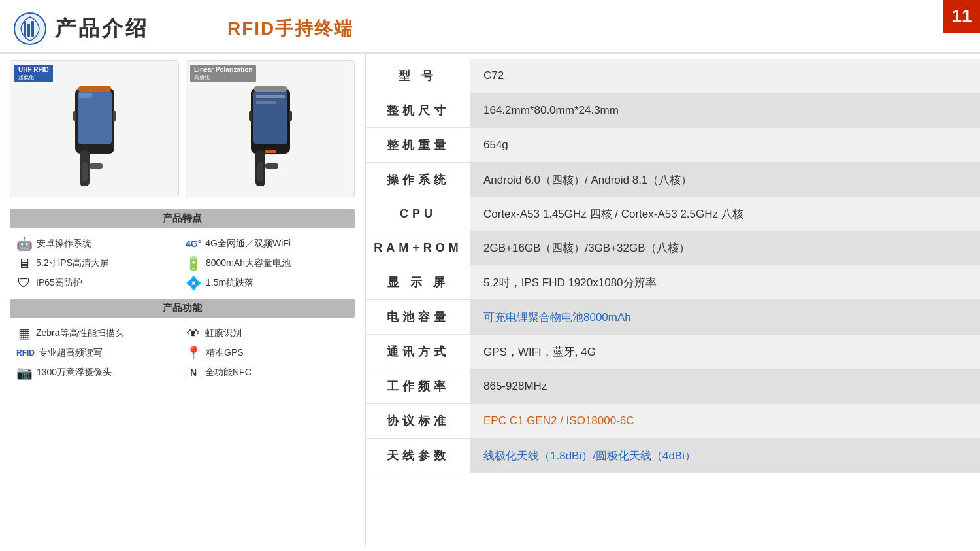 This screenshot has height=551, width=980. Describe the element at coordinates (673, 282) in the screenshot. I see `spec-row: 显 示 屏5.2吋，IPS FHD 1920x1080分辨率` at that location.